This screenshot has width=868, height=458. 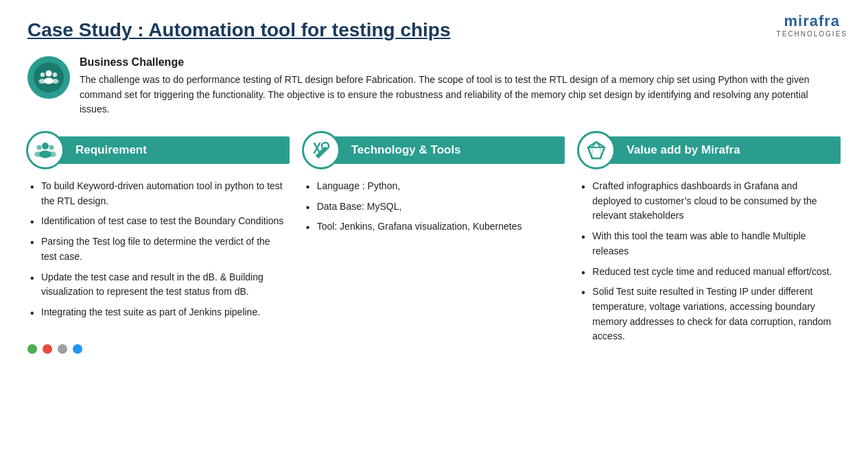 I want to click on technology-header: Technology & Tools, so click(x=434, y=150).